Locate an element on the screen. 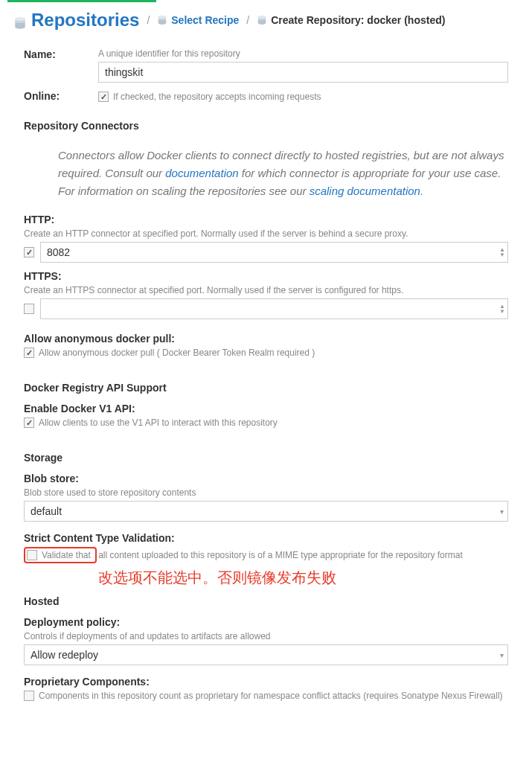 The height and width of the screenshot is (762, 532). online-help: If checked, the repository accepts incom… is located at coordinates (217, 97).